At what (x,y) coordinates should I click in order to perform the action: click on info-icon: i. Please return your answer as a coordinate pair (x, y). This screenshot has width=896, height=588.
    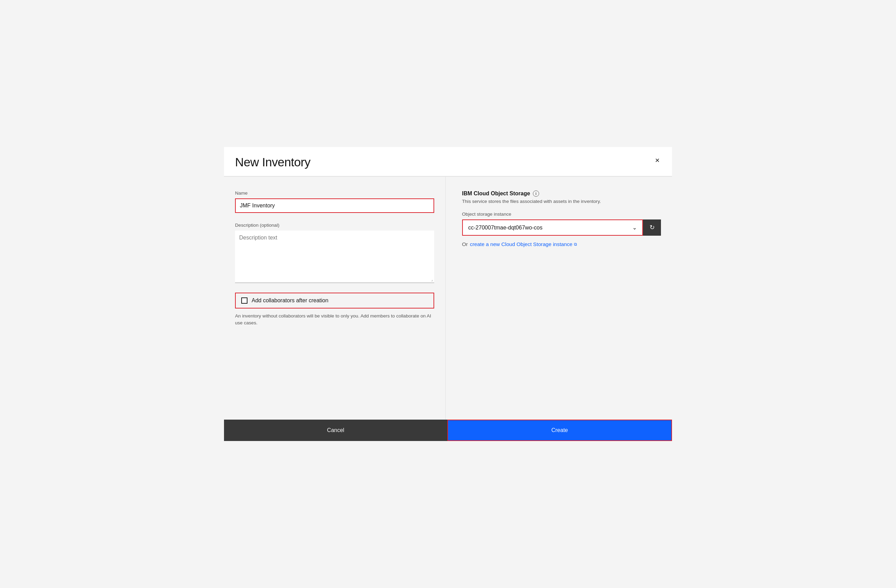
    Looking at the image, I should click on (536, 193).